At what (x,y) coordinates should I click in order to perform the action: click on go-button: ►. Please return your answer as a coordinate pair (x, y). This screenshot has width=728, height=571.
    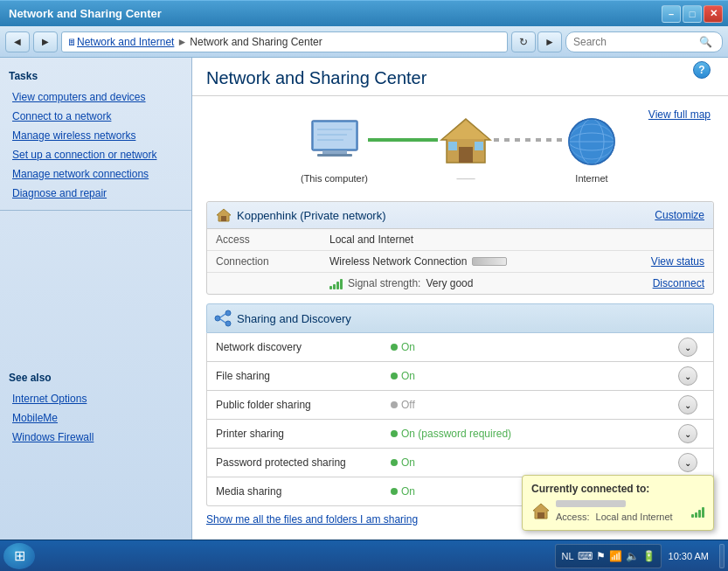
    Looking at the image, I should click on (550, 42).